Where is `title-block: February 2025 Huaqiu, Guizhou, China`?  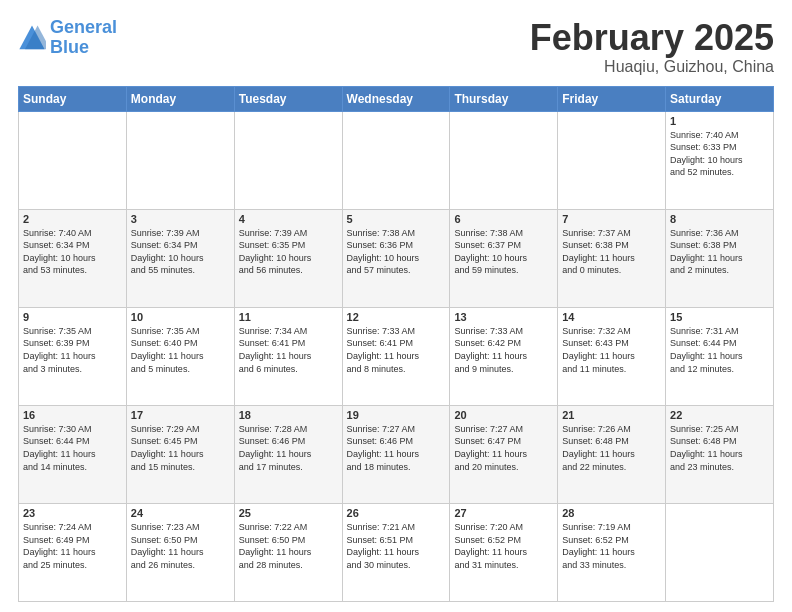 title-block: February 2025 Huaqiu, Guizhou, China is located at coordinates (652, 47).